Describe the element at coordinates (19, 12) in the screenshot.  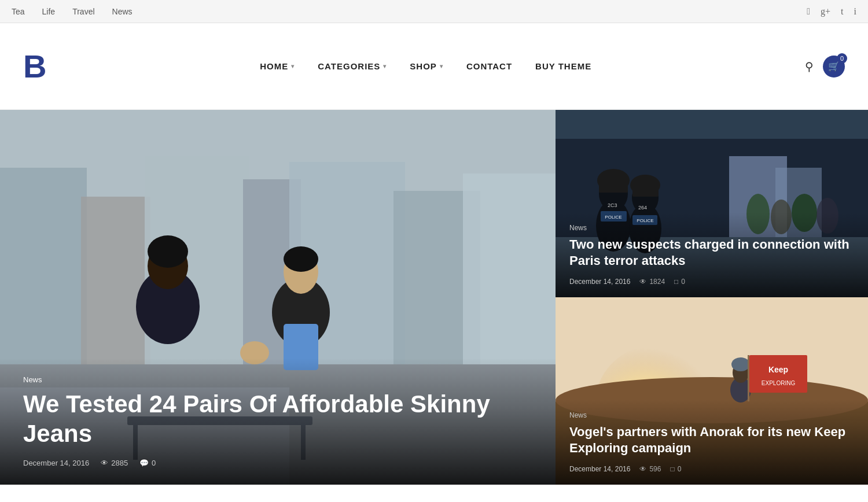
I see `top-link-tea: Tea` at that location.